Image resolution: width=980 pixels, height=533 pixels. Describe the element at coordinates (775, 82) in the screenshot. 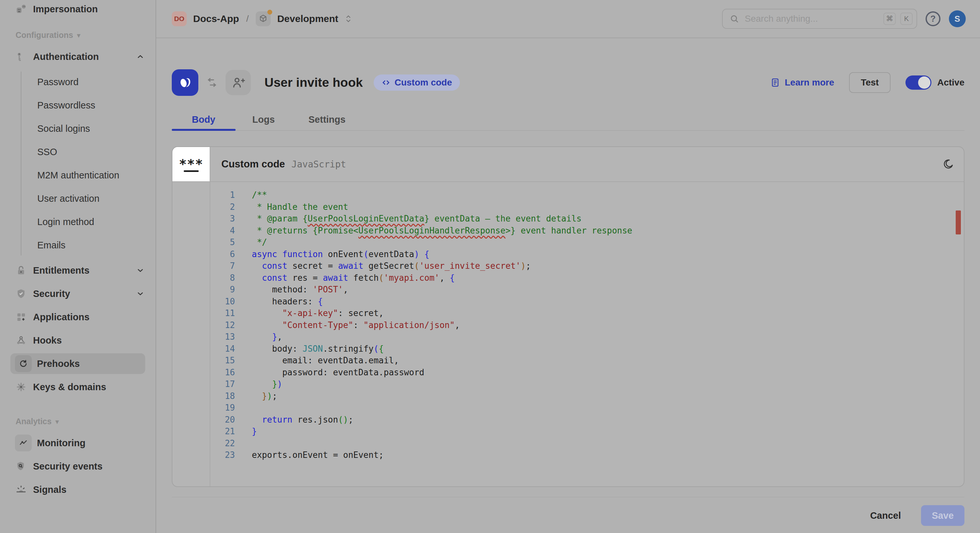

I see `document-icon` at that location.